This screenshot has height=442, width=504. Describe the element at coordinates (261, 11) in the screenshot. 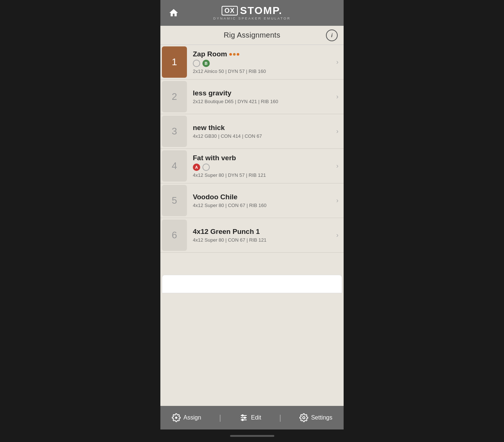

I see `stomp-label: STOMP.` at that location.